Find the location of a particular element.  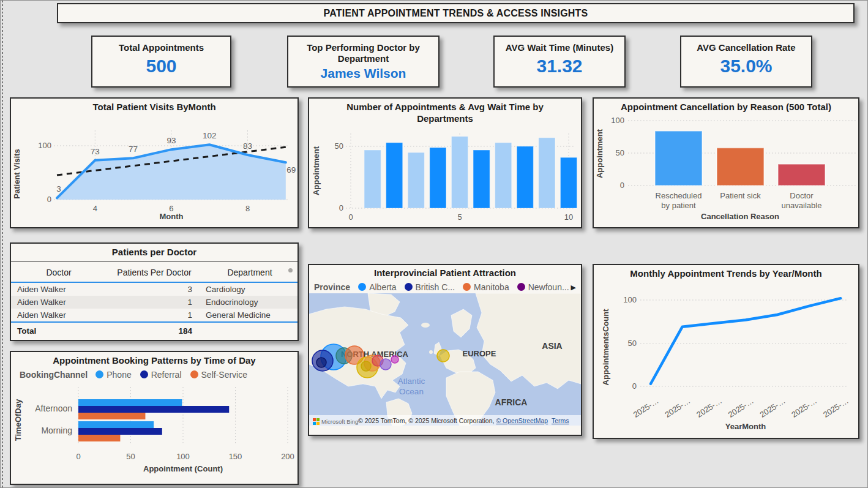

openstreetmap-link: © OpenStreetMap is located at coordinates (522, 421).